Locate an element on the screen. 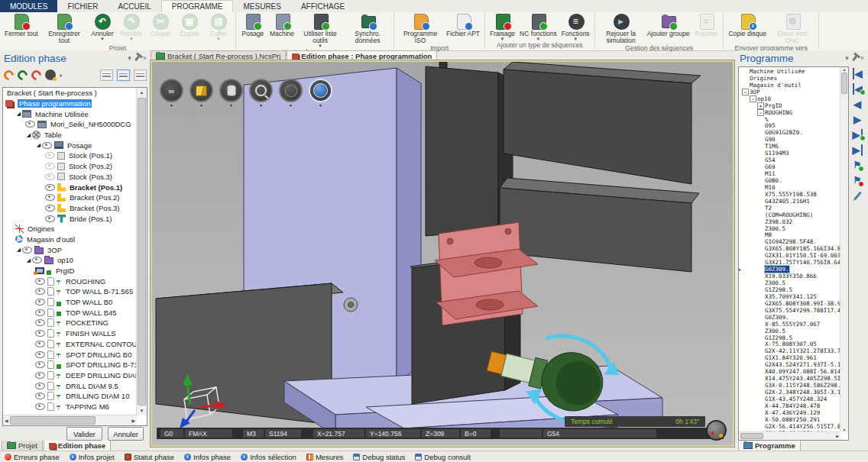 This screenshot has height=462, width=868. gcode-line: M11 is located at coordinates (790, 174).